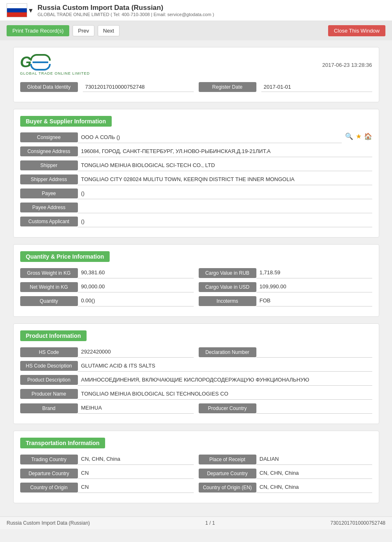 The image size is (392, 542). What do you see at coordinates (136, 488) in the screenshot?
I see `country-of-origin-value: CN` at bounding box center [136, 488].